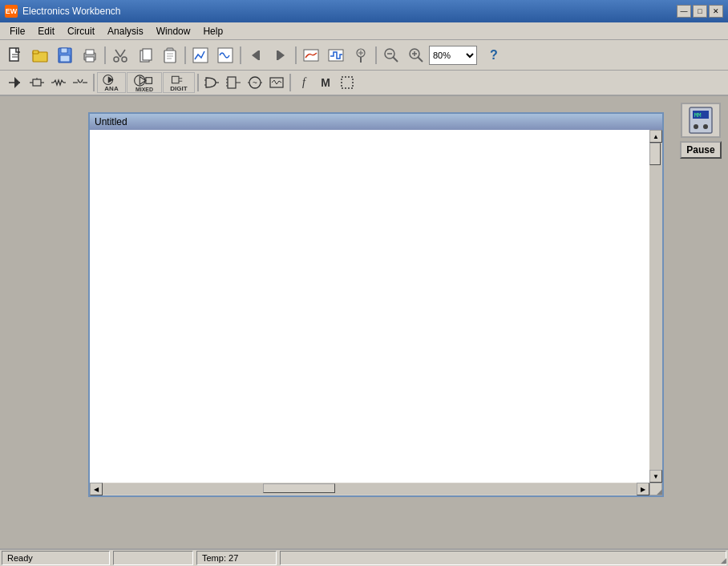  What do you see at coordinates (225, 55) in the screenshot?
I see `graph2-button` at bounding box center [225, 55].